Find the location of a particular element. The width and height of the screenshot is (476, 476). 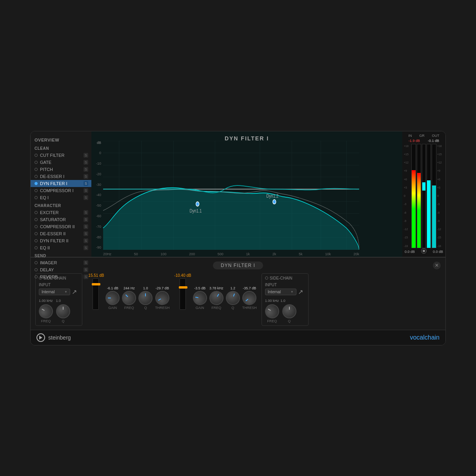

freq-100: 100 is located at coordinates (163, 254).